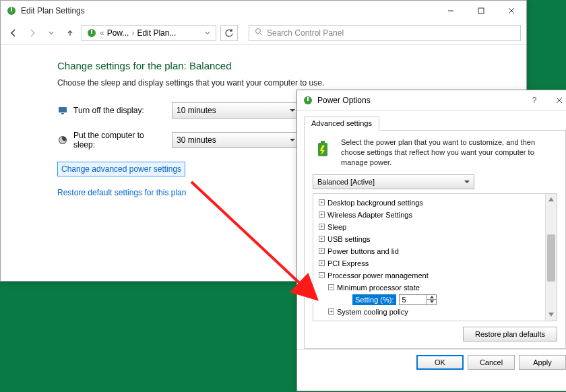  Describe the element at coordinates (63, 140) in the screenshot. I see `sleep-icon` at that location.